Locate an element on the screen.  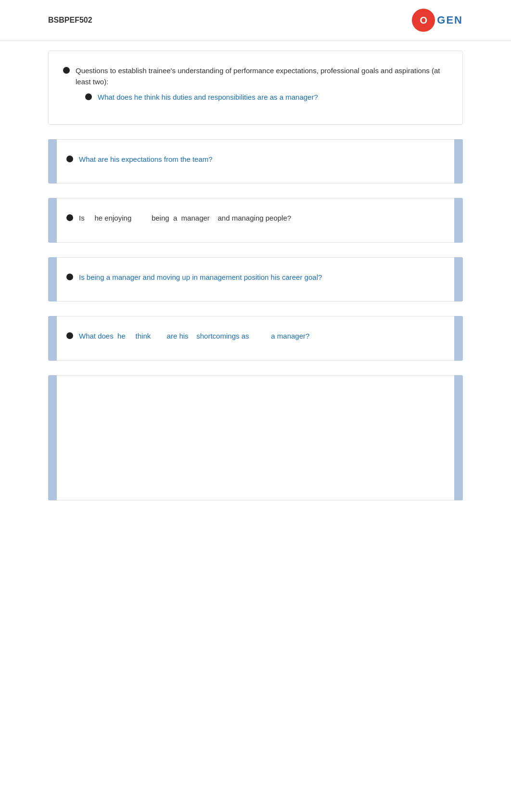
bullet-text: What does he think are his shortcomings … is located at coordinates (194, 336).